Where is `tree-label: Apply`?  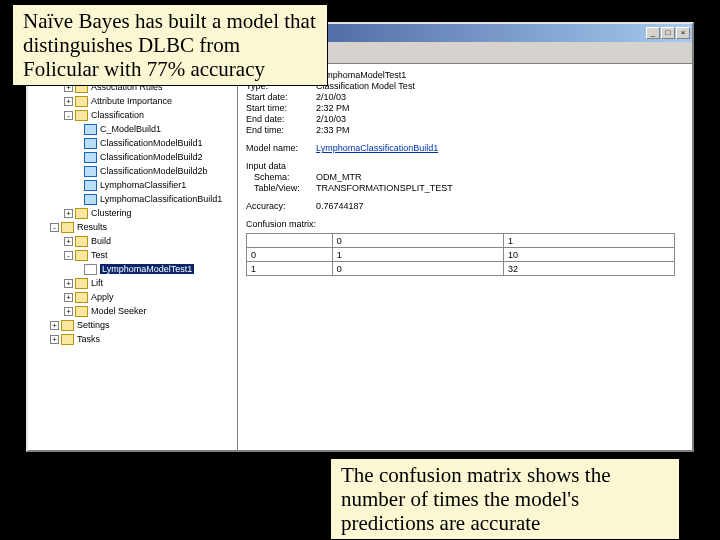 tree-label: Apply is located at coordinates (102, 297).